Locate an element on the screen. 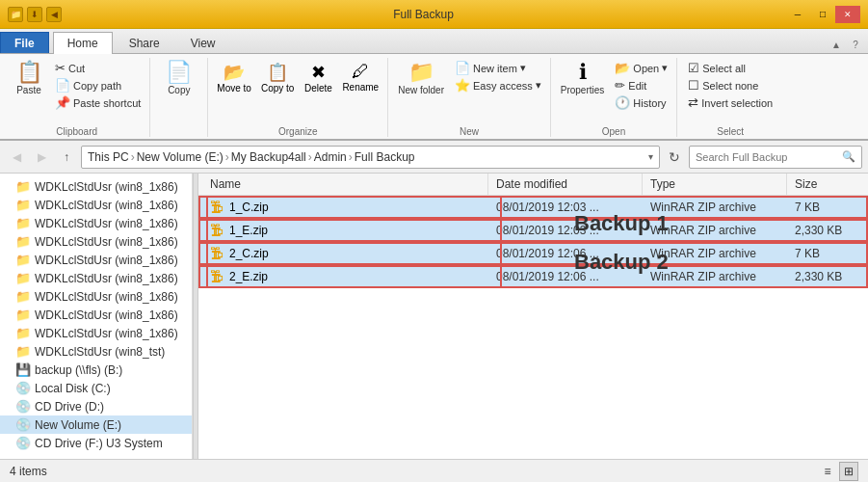 This screenshot has height=482, width=868. easy-access-button: ⭐ Easy access ▾ is located at coordinates (498, 85).